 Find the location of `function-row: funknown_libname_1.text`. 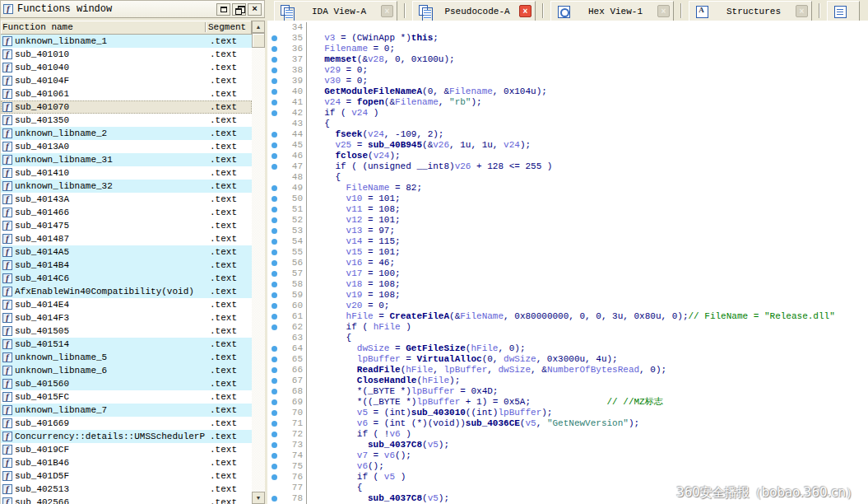

function-row: funknown_libname_1.text is located at coordinates (127, 41).